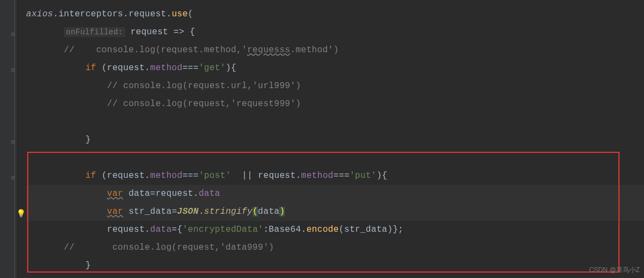 This screenshot has height=278, width=644. I want to click on code-line: onFulfilled: request => {, so click(335, 33).